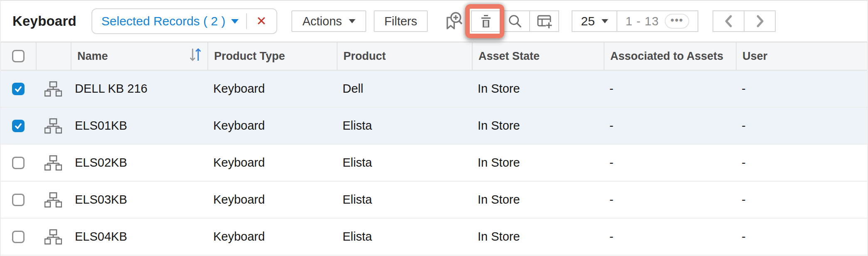 The width and height of the screenshot is (868, 256). Describe the element at coordinates (139, 56) in the screenshot. I see `column-header-name: Name` at that location.